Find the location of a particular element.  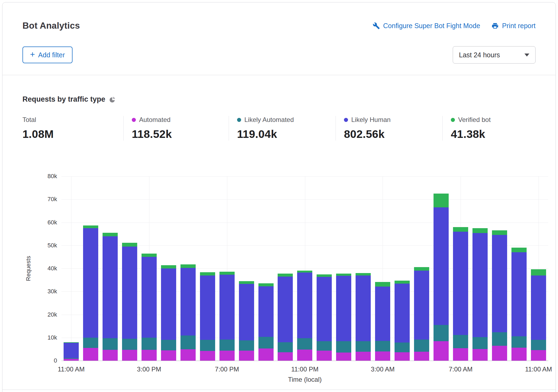

stat-automated-value: 118.52k is located at coordinates (180, 134).